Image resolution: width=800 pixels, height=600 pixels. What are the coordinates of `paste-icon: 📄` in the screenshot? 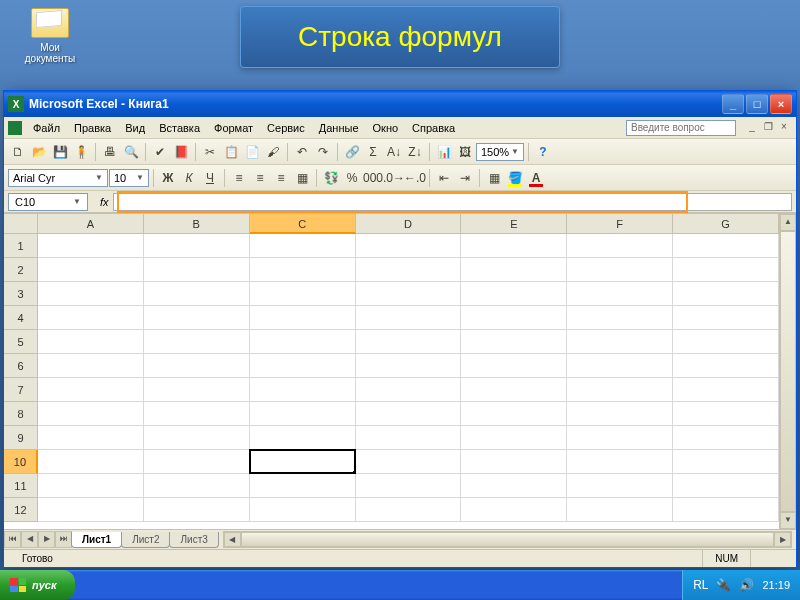 It's located at (252, 152).